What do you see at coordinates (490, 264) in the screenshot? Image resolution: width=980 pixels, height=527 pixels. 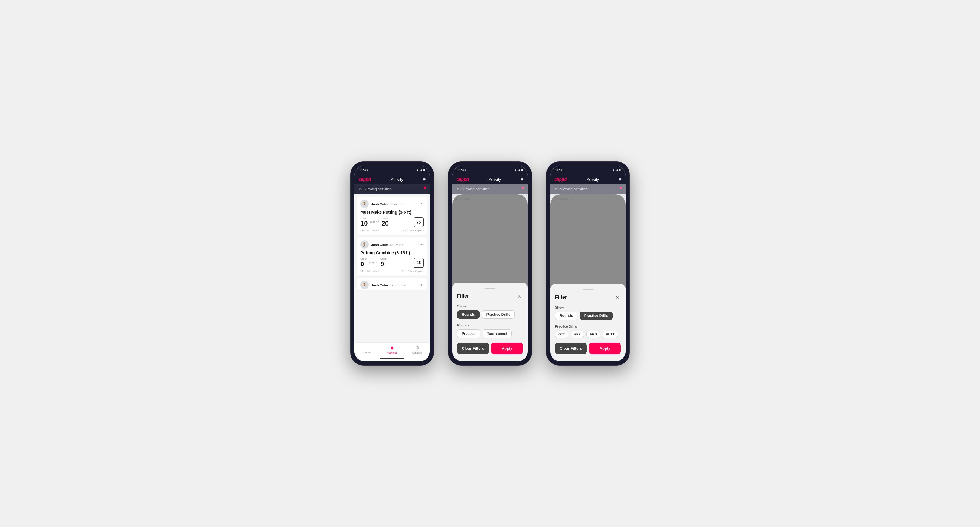 I see `phone-2-screen: 11:33 ▲ ◀ ■ clippd Activity ≡ ⚙ Viewing …` at bounding box center [490, 264].